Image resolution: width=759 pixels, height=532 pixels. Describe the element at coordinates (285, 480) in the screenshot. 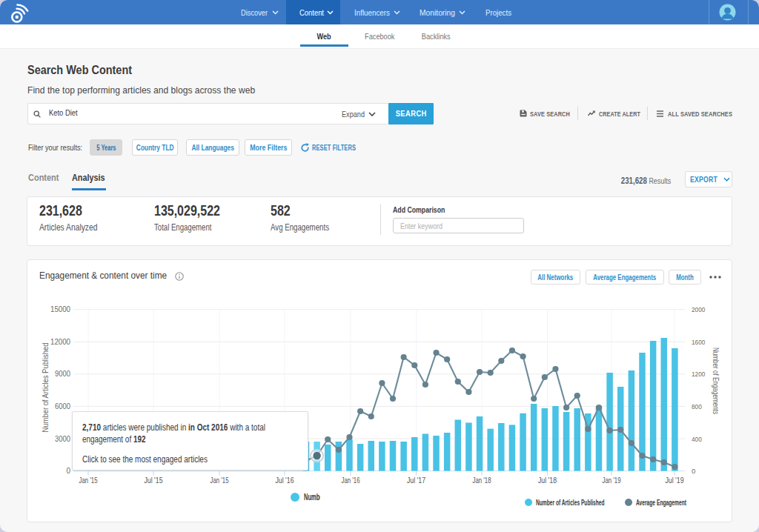

I see `svg-text: Jul '16` at that location.